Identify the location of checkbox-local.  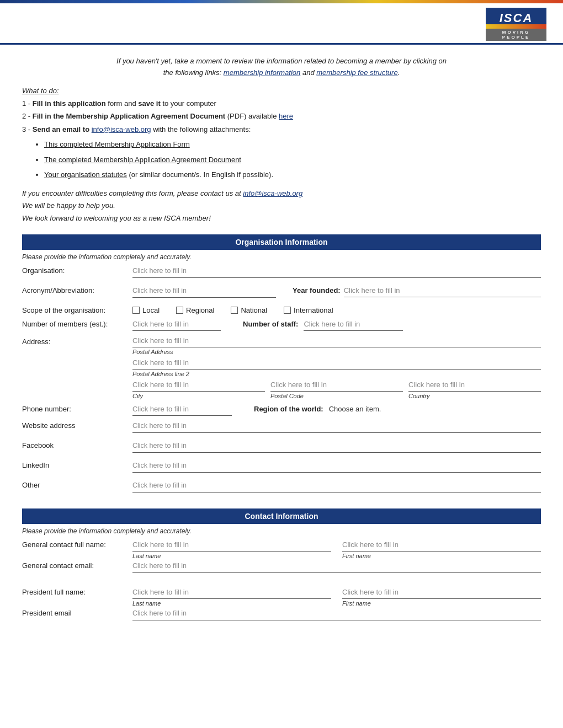
(136, 310).